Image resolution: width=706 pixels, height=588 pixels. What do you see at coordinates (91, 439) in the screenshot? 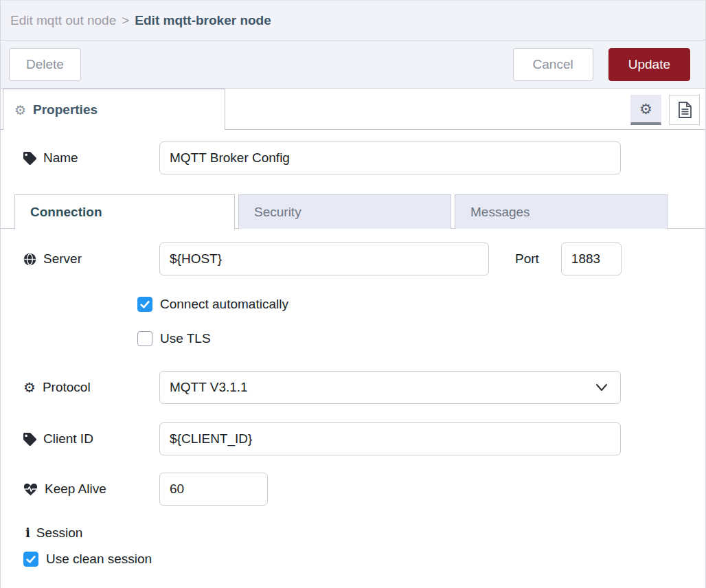
I see `client-id-label: Client ID` at bounding box center [91, 439].